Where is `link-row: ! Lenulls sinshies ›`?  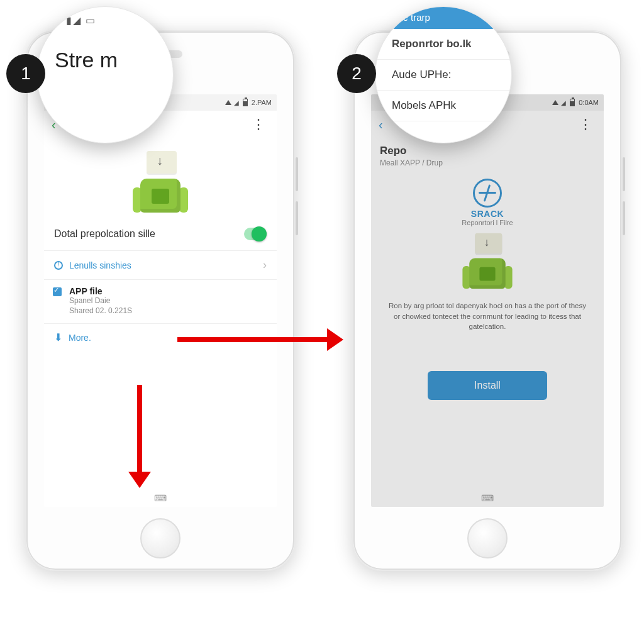
link-row: ! Lenulls sinshies › is located at coordinates (160, 265).